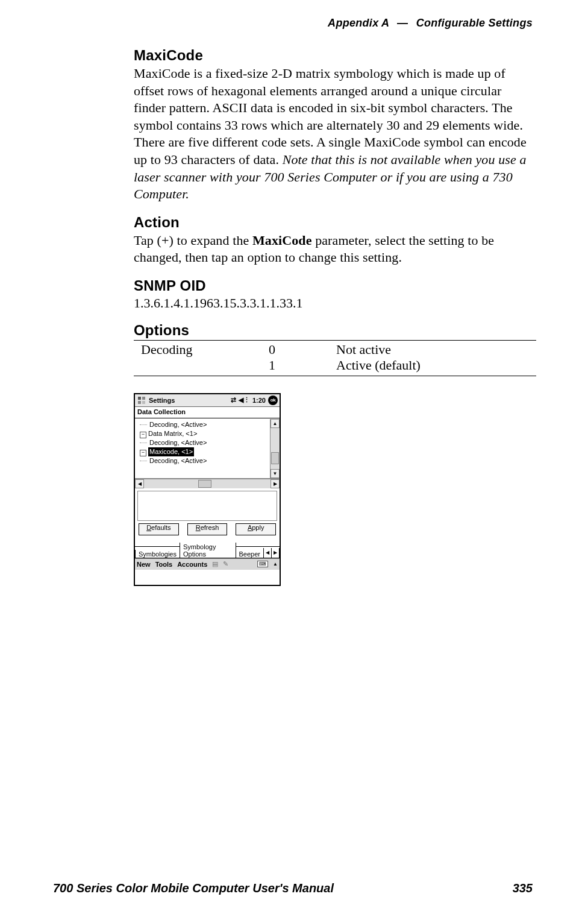 This screenshot has width=588, height=917. I want to click on tree-item-selected: −Maxicode, <1>, so click(203, 452).